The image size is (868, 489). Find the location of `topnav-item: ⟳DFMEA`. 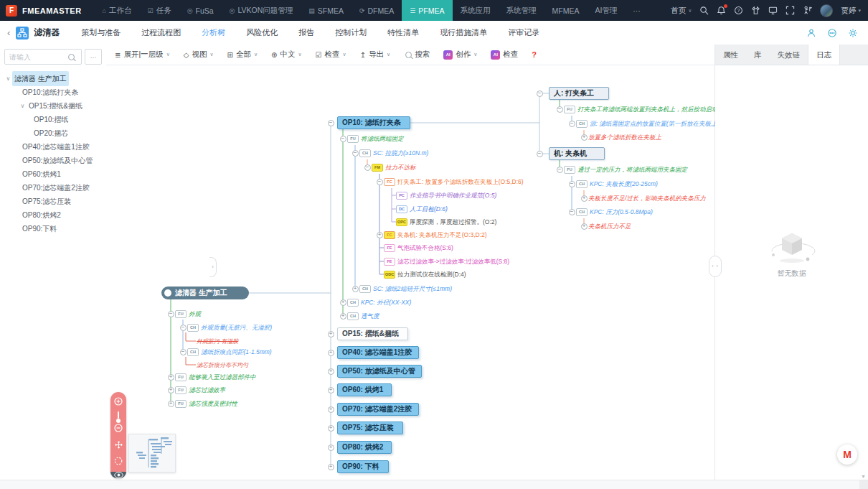

topnav-item: ⟳DFMEA is located at coordinates (377, 10).